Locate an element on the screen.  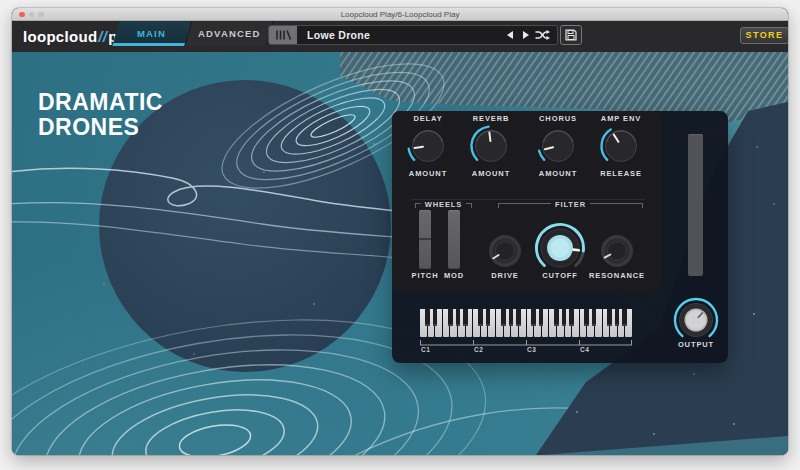
filter-section-label: FILTER is located at coordinates (570, 205).